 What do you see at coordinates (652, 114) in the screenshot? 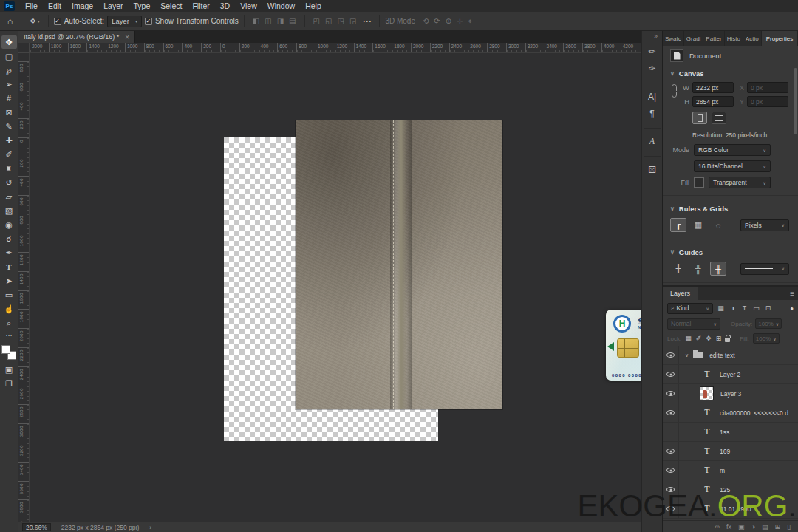
I see `panel-dock-icon: ¶` at bounding box center [652, 114].